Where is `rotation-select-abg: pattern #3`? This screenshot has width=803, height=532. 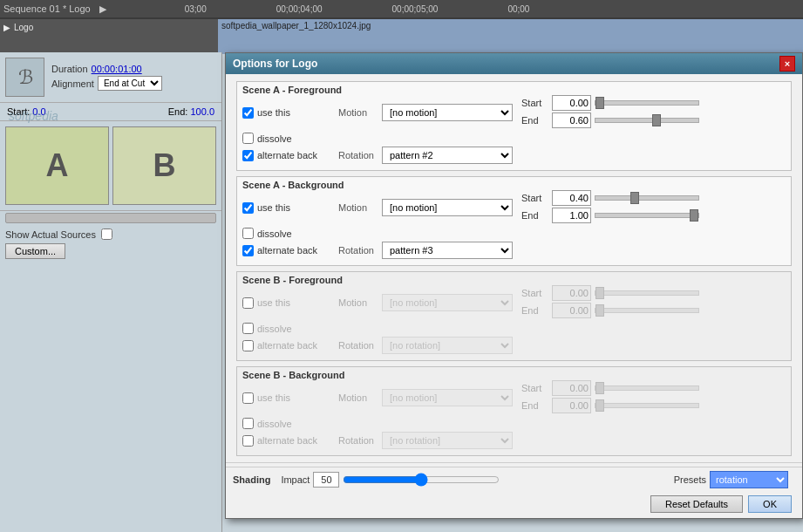
rotation-select-abg: pattern #3 is located at coordinates (447, 250).